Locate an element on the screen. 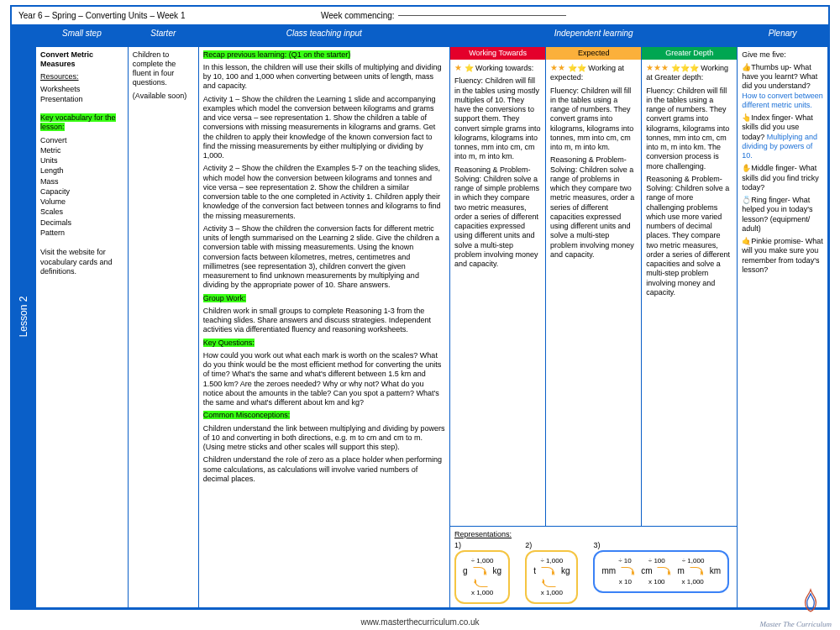  col-teaching: Class teaching input is located at coordinates (324, 37).